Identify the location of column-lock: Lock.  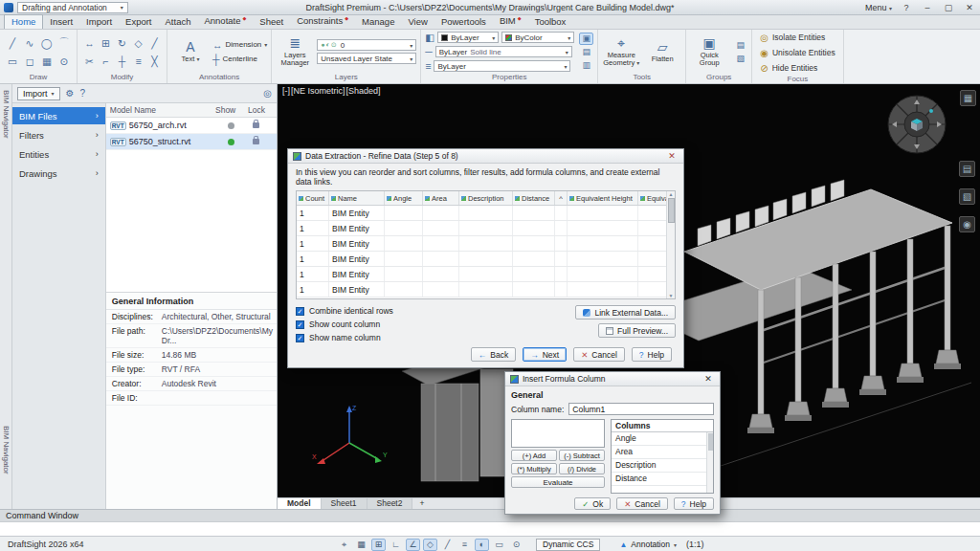
(262, 110).